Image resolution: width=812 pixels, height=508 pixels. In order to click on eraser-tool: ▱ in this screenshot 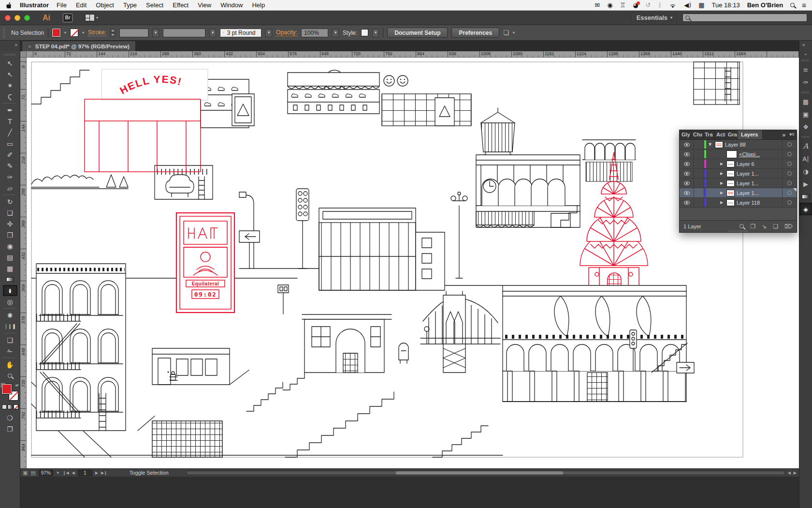, I will do `click(10, 188)`.